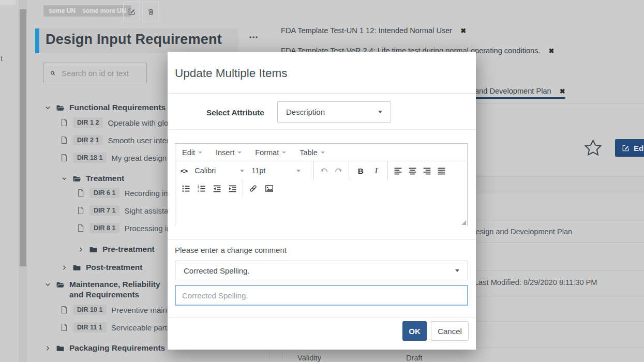 This screenshot has width=644, height=362. I want to click on requirement-id-badge: DIR 2 1, so click(88, 140).